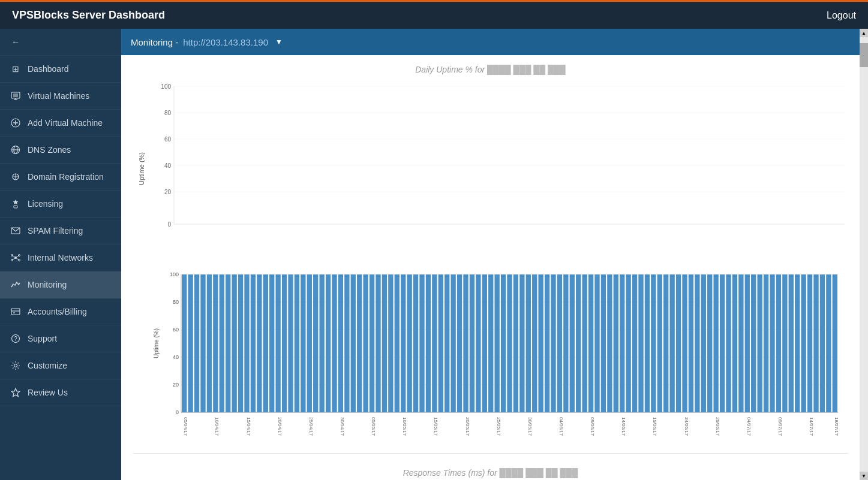 The image size is (868, 480). Describe the element at coordinates (168, 165) in the screenshot. I see `svg-text: 40` at that location.